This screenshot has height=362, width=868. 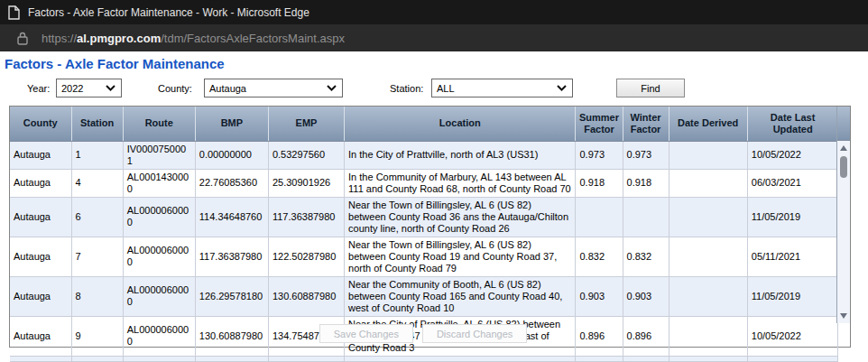 What do you see at coordinates (306, 182) in the screenshot?
I see `cell: 25.30901926` at bounding box center [306, 182].